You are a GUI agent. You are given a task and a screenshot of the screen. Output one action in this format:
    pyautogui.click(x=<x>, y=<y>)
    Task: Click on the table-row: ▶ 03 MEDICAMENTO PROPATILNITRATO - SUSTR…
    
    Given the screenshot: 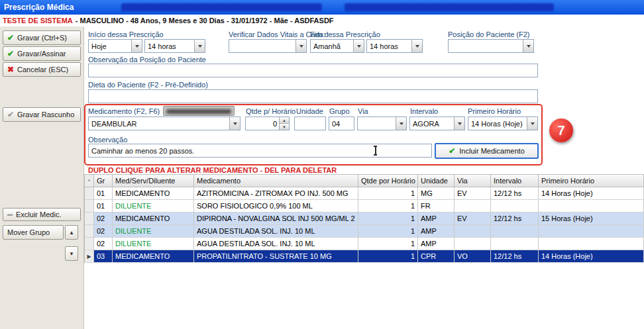 What is the action you would take?
    pyautogui.click(x=364, y=257)
    